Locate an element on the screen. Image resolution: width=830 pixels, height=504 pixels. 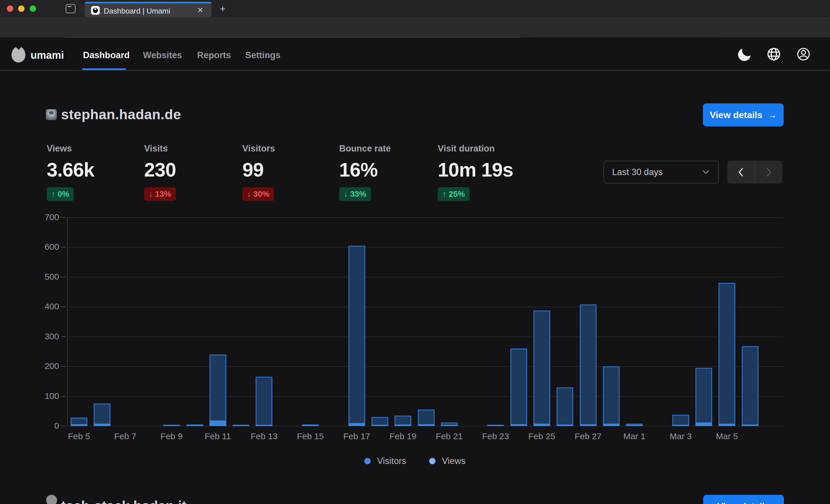
next-period-button is located at coordinates (769, 172).